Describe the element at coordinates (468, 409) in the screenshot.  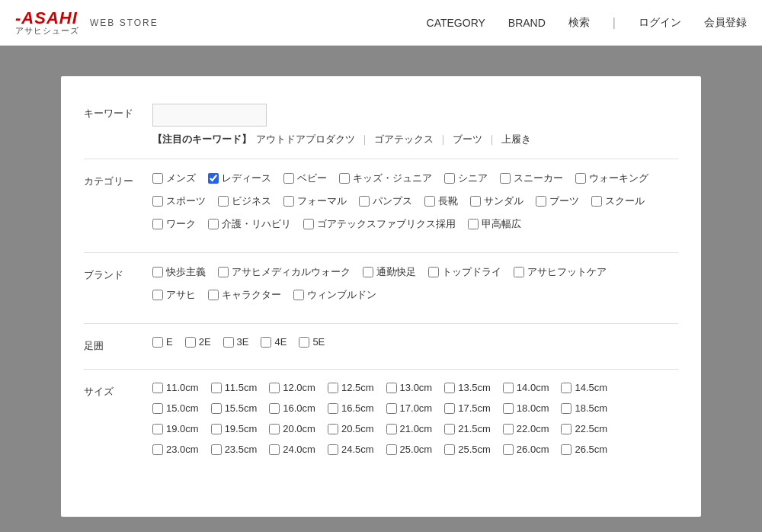
I see `size-175: 17.5cm` at that location.